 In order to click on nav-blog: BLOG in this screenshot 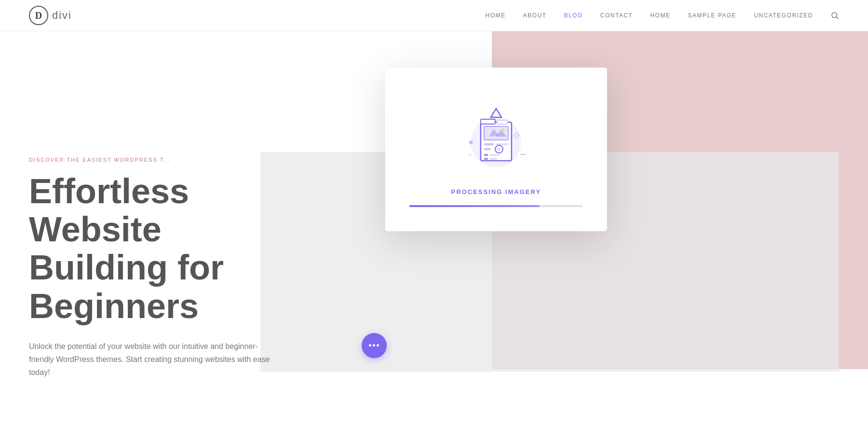, I will do `click(573, 15)`.